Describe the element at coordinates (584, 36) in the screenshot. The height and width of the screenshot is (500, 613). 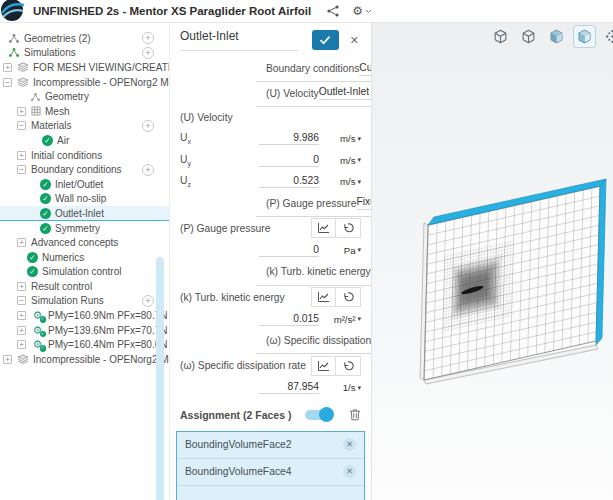
I see `mesh-view-button` at that location.